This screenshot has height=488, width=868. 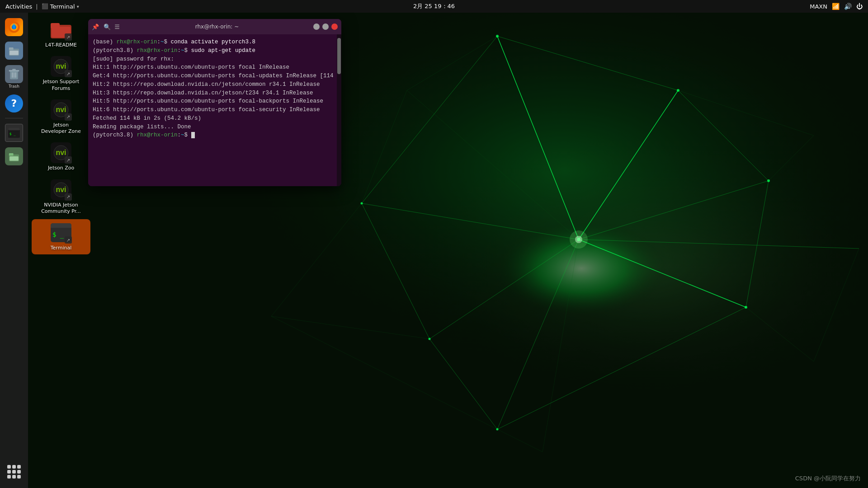 What do you see at coordinates (14, 133) in the screenshot?
I see `sidebar-item-terminal-dock: $ _` at bounding box center [14, 133].